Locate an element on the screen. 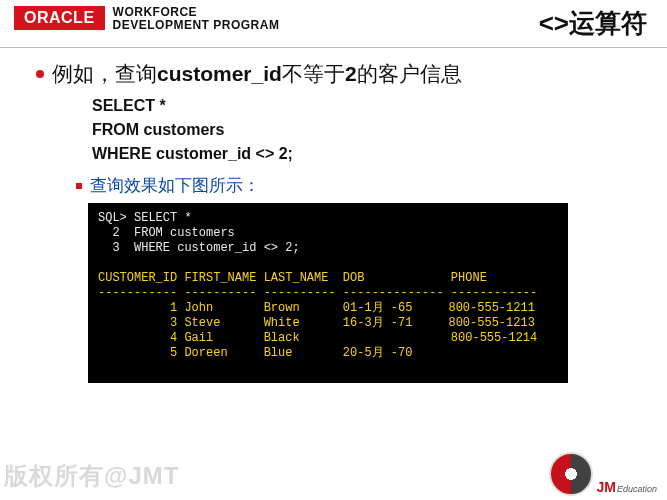 This screenshot has width=667, height=500. term-data-3: 4 Gail Black 800-555-1214 is located at coordinates (328, 338).